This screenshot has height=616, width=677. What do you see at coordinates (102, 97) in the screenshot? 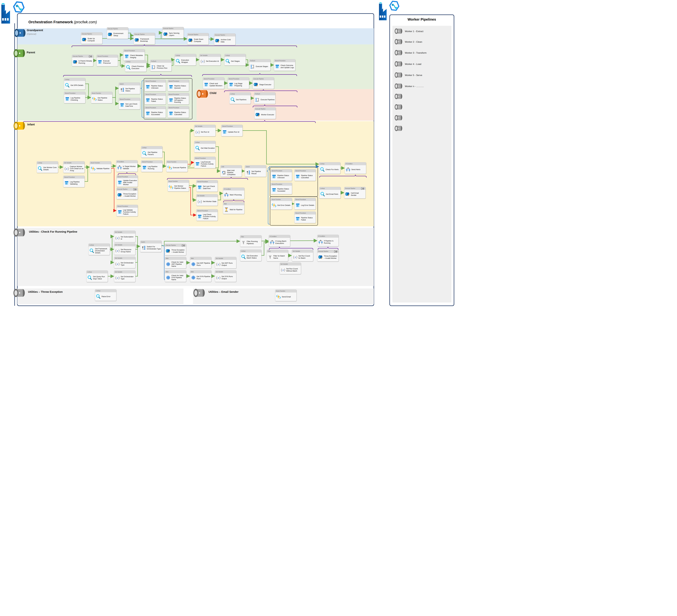
I see `activity-get-pipeline-status: Azure FunctionGet Pipeline Status` at bounding box center [102, 97].